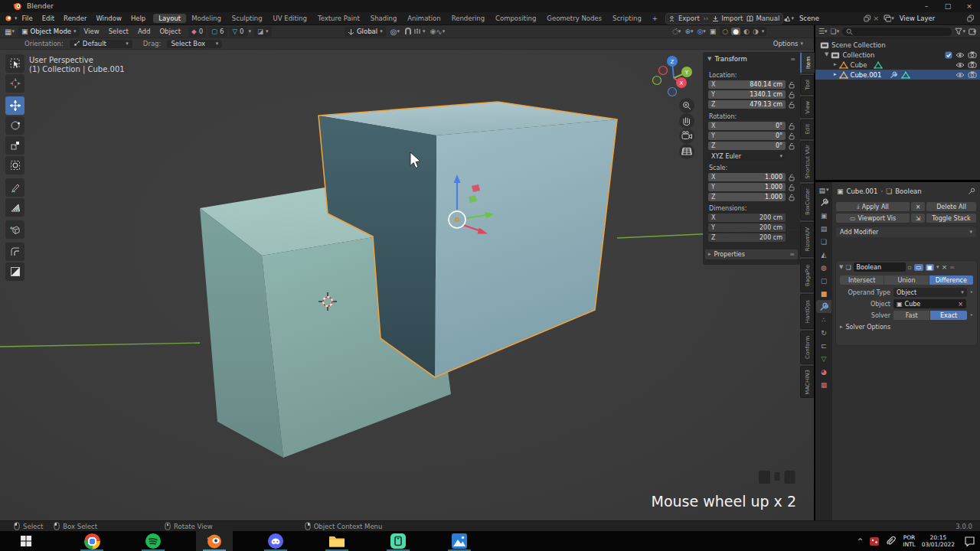  What do you see at coordinates (824, 294) in the screenshot?
I see `tab-object: ■` at bounding box center [824, 294].